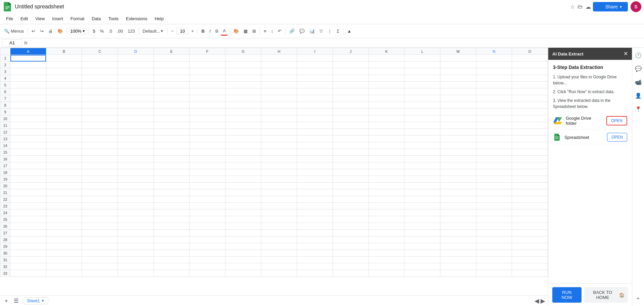 This screenshot has width=644, height=306. What do you see at coordinates (279, 159) in the screenshot?
I see `cell-H16` at bounding box center [279, 159].